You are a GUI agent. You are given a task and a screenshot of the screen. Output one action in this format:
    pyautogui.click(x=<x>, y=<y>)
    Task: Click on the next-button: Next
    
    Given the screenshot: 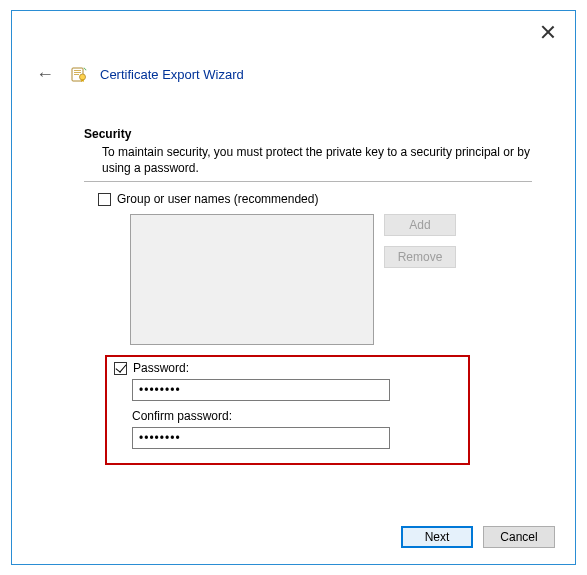 What is the action you would take?
    pyautogui.click(x=437, y=537)
    